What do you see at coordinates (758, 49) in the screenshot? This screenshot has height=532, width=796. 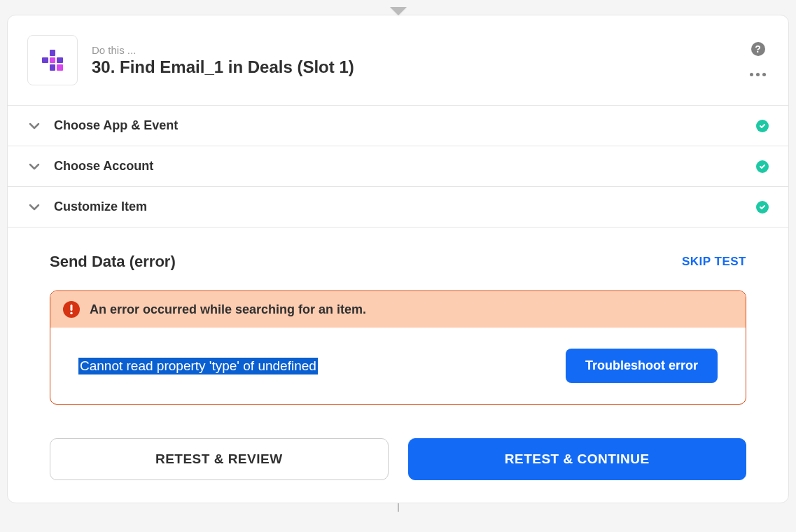 I see `help-icon: ?` at bounding box center [758, 49].